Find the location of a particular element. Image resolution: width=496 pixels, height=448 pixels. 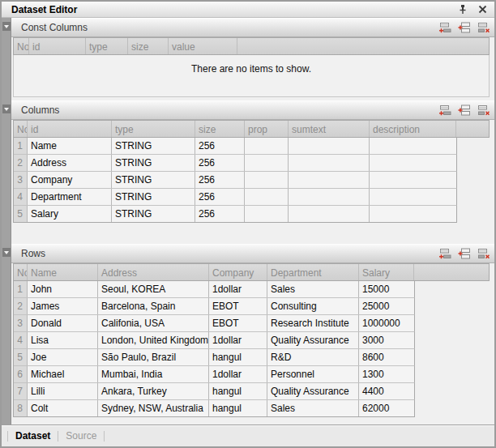

column-header: value is located at coordinates (203, 46).